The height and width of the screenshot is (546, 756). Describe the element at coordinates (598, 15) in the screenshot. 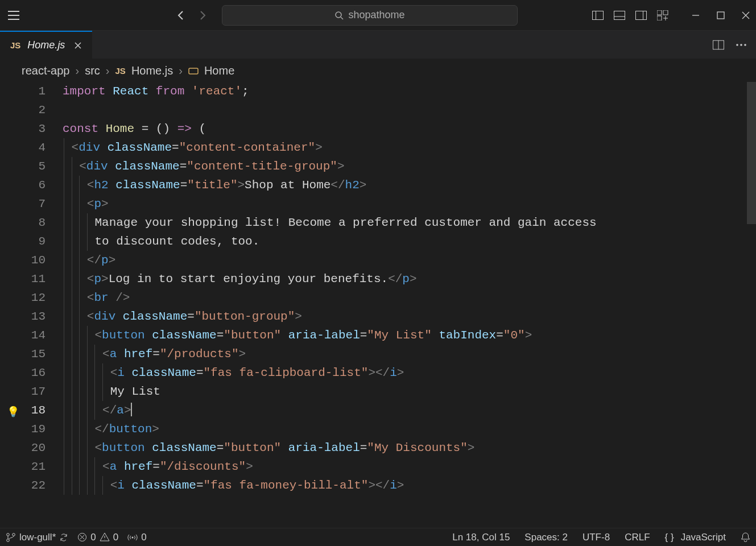

I see `layout-left-icon` at that location.